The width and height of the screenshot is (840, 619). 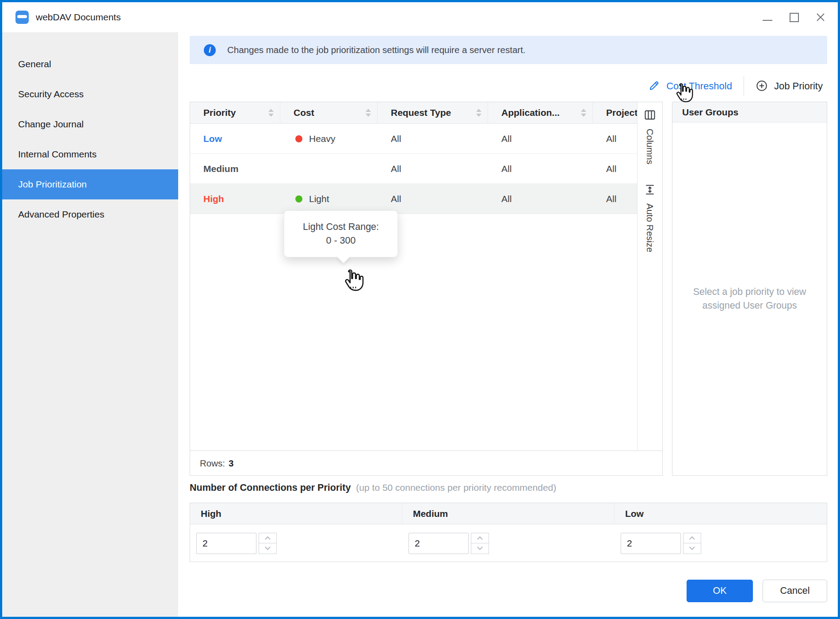 I want to click on connections-header-medium: Medium, so click(x=508, y=514).